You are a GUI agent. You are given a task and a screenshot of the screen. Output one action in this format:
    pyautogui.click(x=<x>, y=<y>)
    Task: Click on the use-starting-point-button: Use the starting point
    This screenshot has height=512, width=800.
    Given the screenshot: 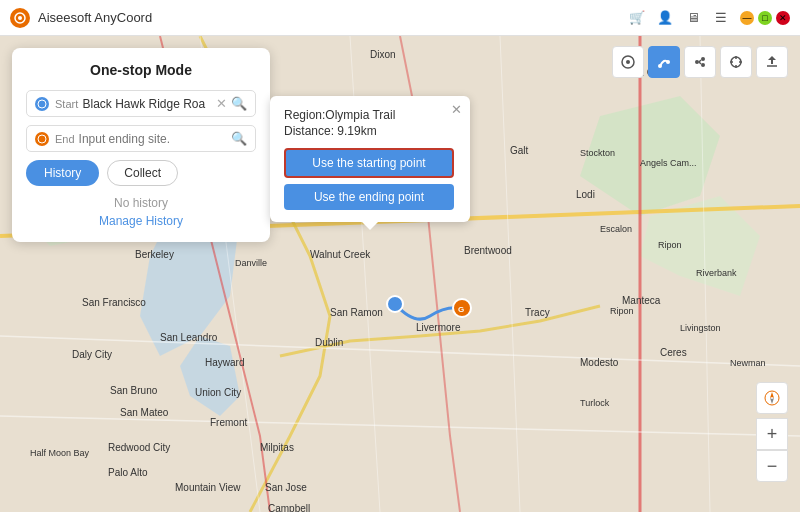 What is the action you would take?
    pyautogui.click(x=369, y=163)
    